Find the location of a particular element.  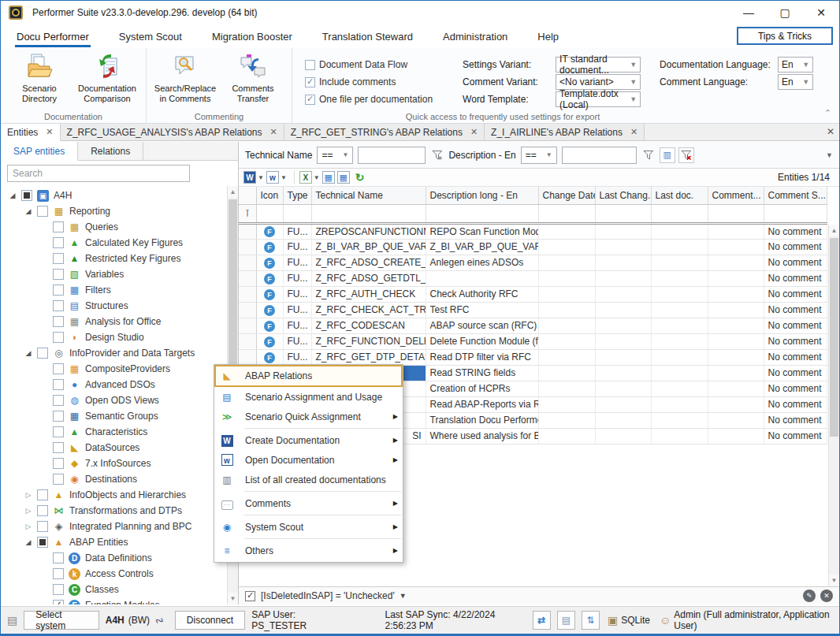

tree-item: ▷⋈Transformations and DTPs is located at coordinates (113, 511).